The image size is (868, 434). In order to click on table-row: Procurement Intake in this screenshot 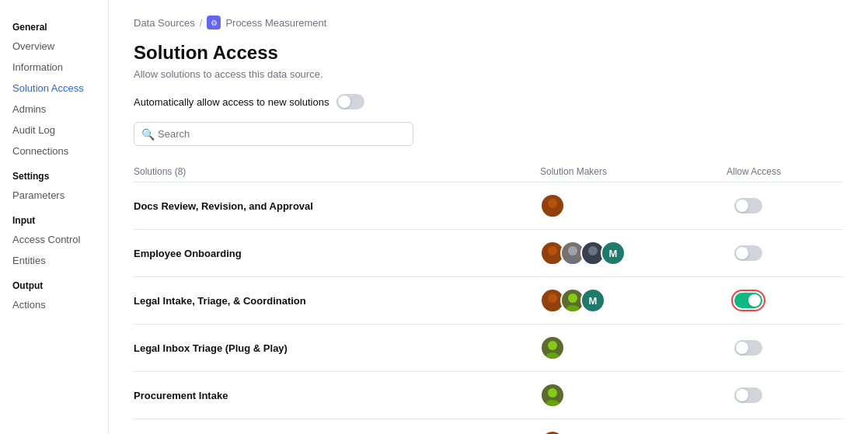, I will do `click(488, 396)`.